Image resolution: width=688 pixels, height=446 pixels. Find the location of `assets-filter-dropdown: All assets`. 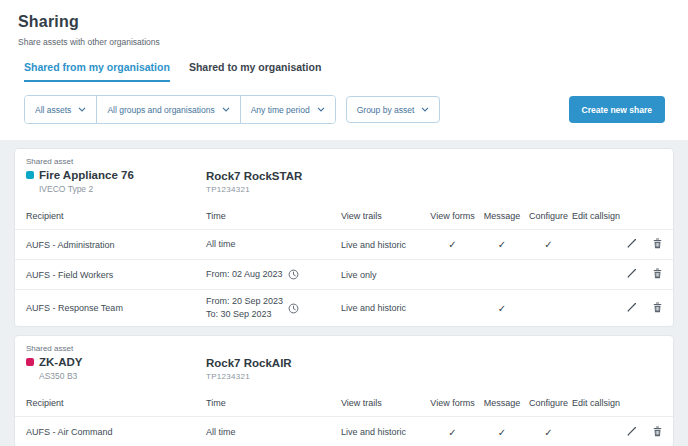

assets-filter-dropdown: All assets is located at coordinates (60, 110).